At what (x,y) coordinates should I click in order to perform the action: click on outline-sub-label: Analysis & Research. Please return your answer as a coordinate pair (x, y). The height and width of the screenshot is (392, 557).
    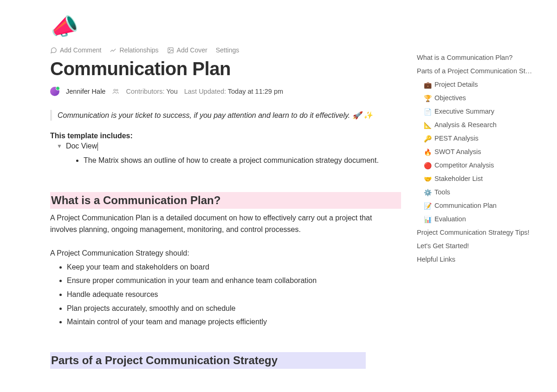
    Looking at the image, I should click on (466, 125).